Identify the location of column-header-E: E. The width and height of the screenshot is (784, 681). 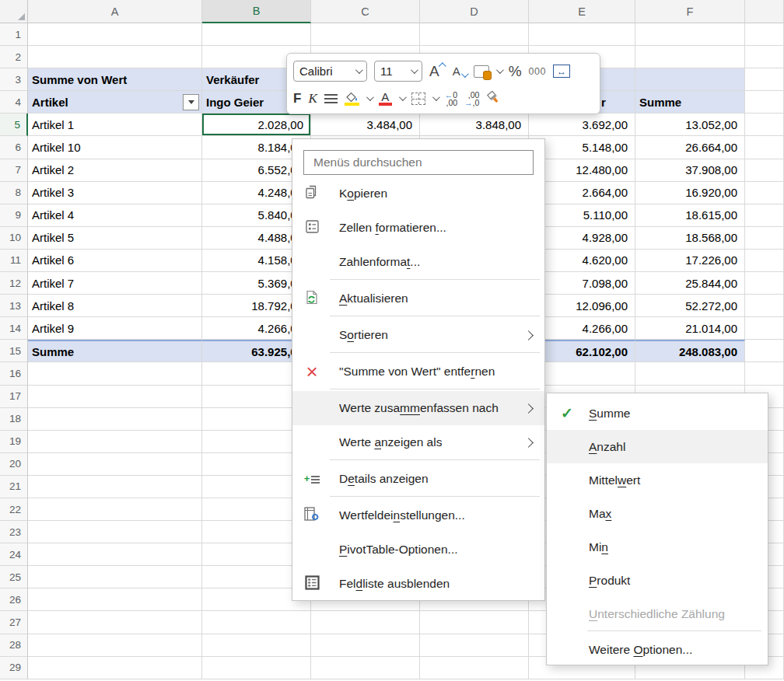
(582, 12).